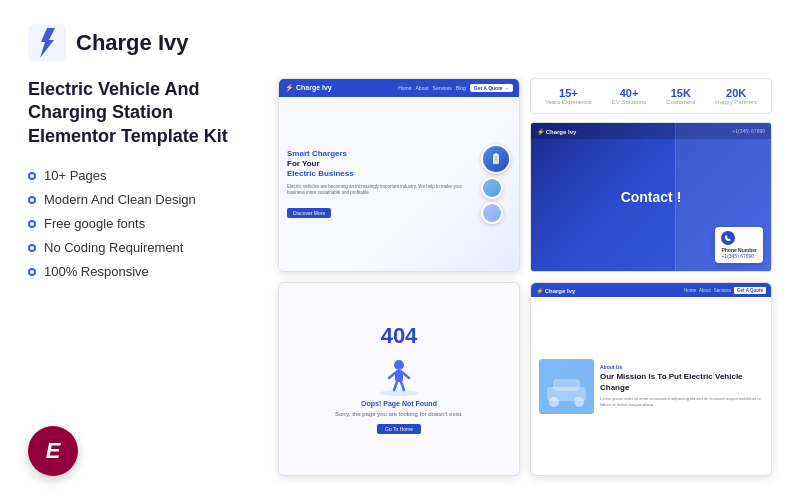  What do you see at coordinates (399, 88) in the screenshot?
I see `nav-bar: ⚡ Charge Ivy Home About Services Blog Ge…` at bounding box center [399, 88].